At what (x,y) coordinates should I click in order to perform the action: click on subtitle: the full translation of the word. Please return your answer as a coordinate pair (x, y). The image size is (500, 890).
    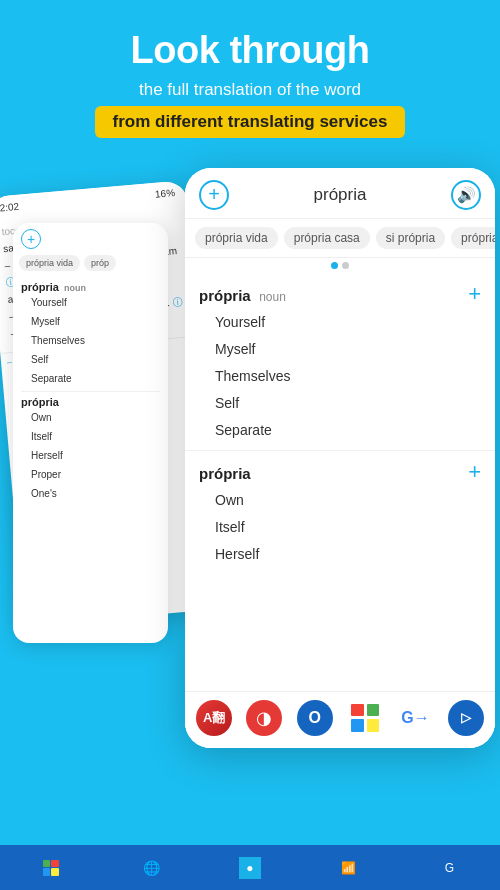
    Looking at the image, I should click on (250, 90).